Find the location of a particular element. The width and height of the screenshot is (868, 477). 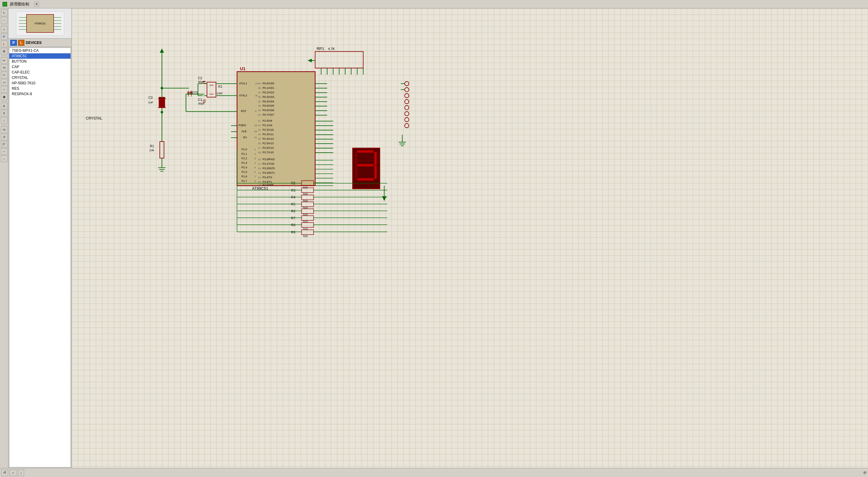

svg-text: RST is located at coordinates (244, 111).